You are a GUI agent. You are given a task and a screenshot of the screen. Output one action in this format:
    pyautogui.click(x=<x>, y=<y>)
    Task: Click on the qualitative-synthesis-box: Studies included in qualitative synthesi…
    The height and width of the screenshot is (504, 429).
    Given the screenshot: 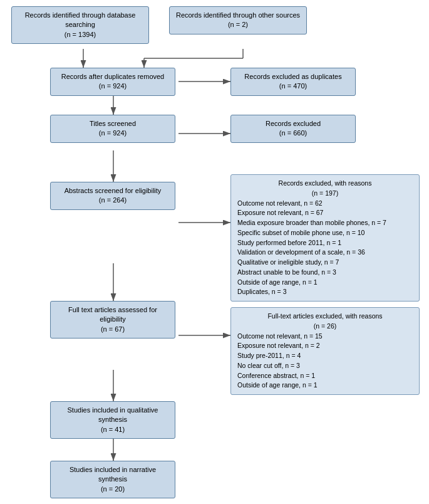 What is the action you would take?
    pyautogui.click(x=113, y=420)
    